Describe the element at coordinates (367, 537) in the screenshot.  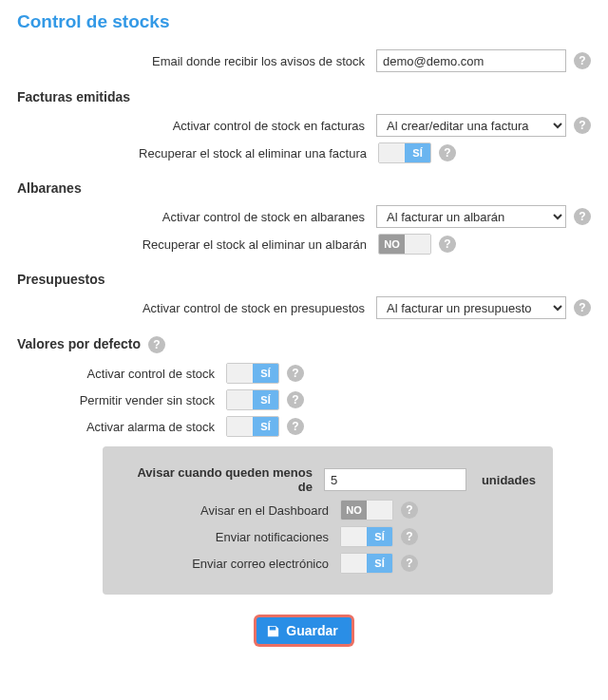
I see `notificaciones-toggle: SÍ` at that location.